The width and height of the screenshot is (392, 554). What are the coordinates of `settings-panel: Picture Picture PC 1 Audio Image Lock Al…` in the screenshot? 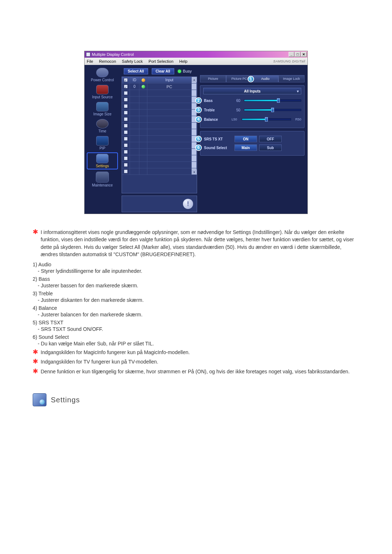 It's located at (253, 139).